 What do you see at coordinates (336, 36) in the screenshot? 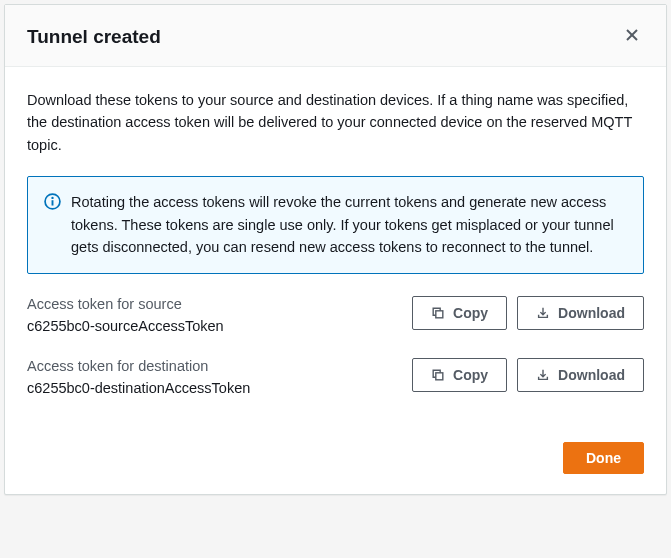
I see `modal-header: Tunnel created` at bounding box center [336, 36].